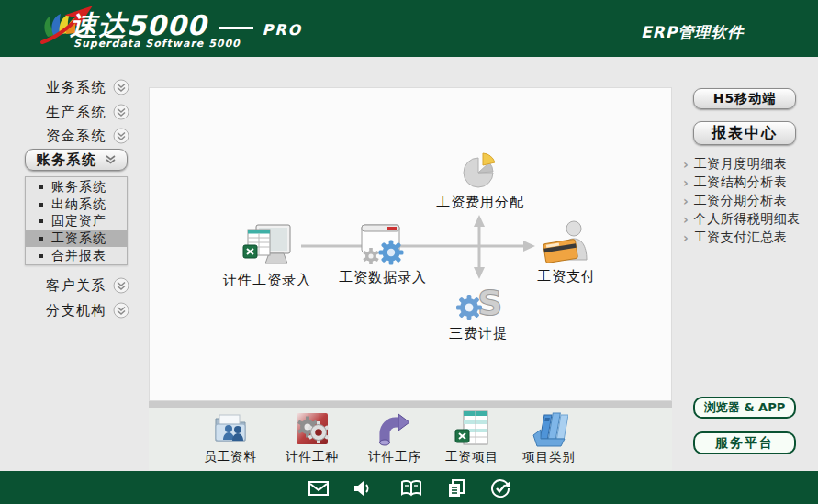 This screenshot has width=818, height=504. I want to click on excel-monitor-icon, so click(267, 246).